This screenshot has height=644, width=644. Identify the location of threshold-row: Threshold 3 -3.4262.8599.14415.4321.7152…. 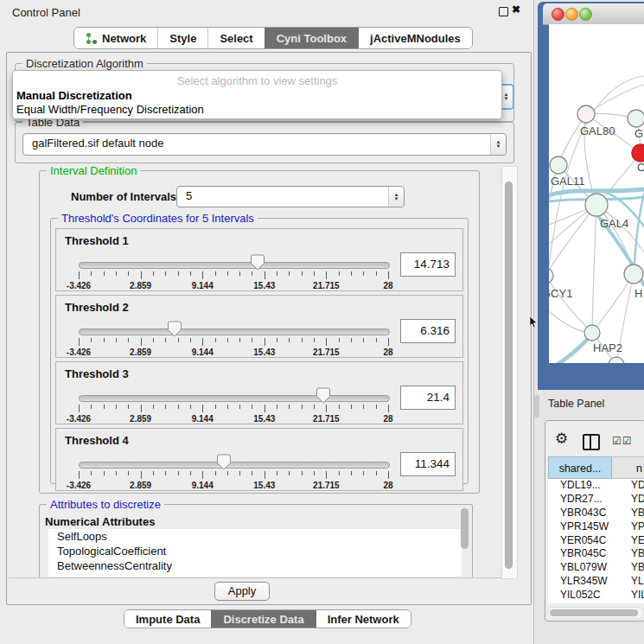
(259, 392).